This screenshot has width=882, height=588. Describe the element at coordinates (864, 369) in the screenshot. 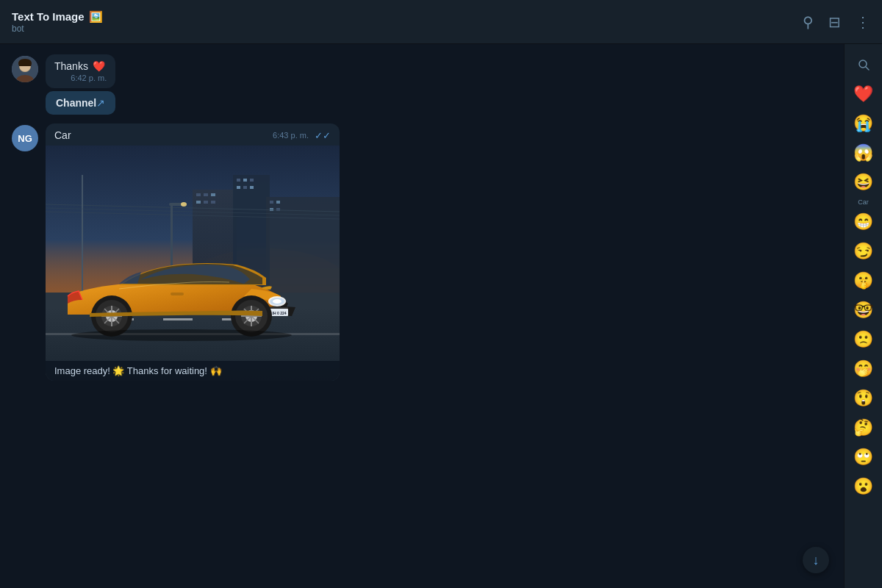

I see `emoji-hand-over-mouth: 🤭` at that location.